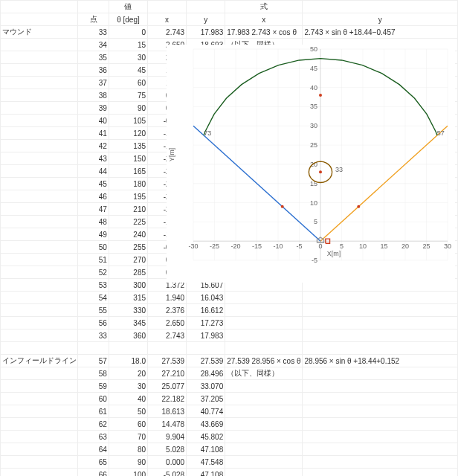  What do you see at coordinates (426, 246) in the screenshot?
I see `svg-text: 25` at bounding box center [426, 246].